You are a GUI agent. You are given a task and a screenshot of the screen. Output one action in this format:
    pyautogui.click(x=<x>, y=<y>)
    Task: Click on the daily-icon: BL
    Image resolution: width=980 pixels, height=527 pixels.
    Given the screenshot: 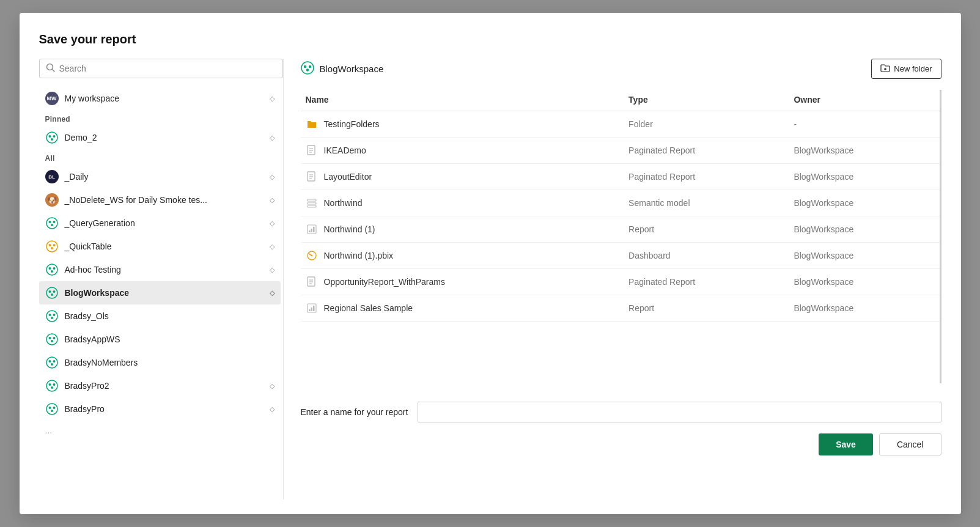 What is the action you would take?
    pyautogui.click(x=52, y=177)
    